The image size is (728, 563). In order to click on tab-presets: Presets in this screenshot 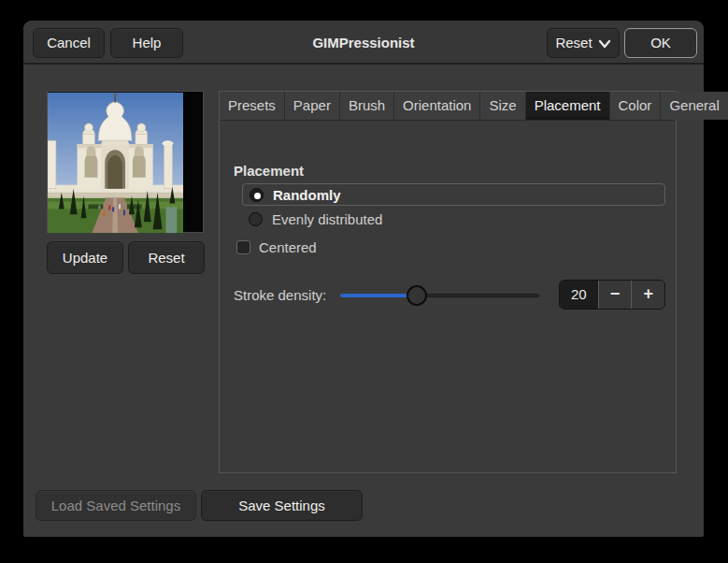, I will do `click(252, 106)`.